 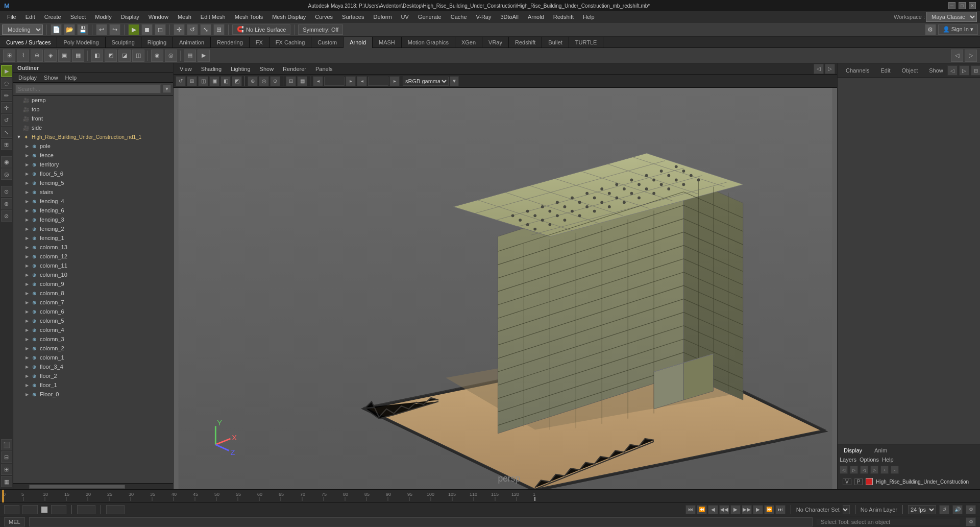 I want to click on show-isolate-btn: ▤, so click(x=190, y=56).